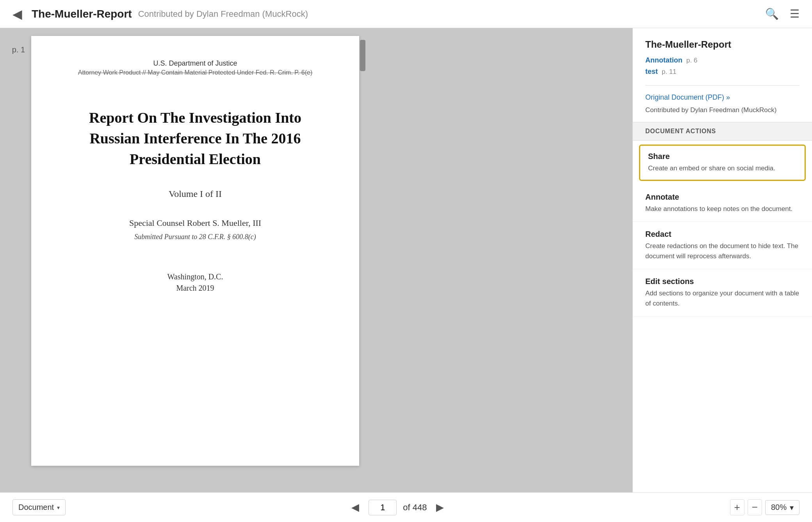 This screenshot has height=522, width=812. Describe the element at coordinates (39, 507) in the screenshot. I see `document-dropdown: Document ▾` at that location.